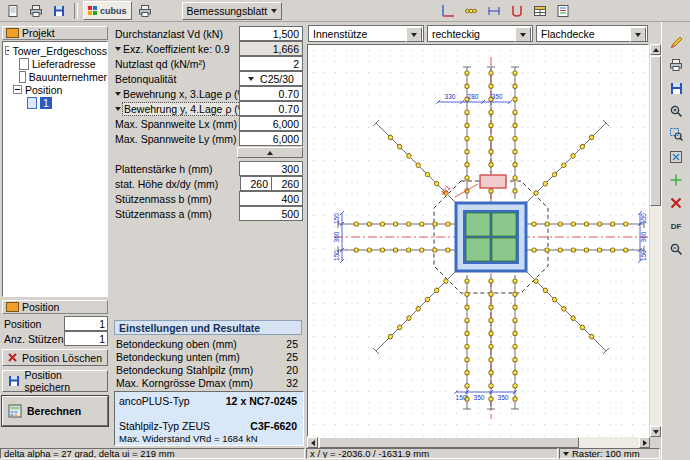 The height and width of the screenshot is (460, 690). What do you see at coordinates (271, 94) in the screenshot?
I see `reinforcement-x-input` at bounding box center [271, 94].